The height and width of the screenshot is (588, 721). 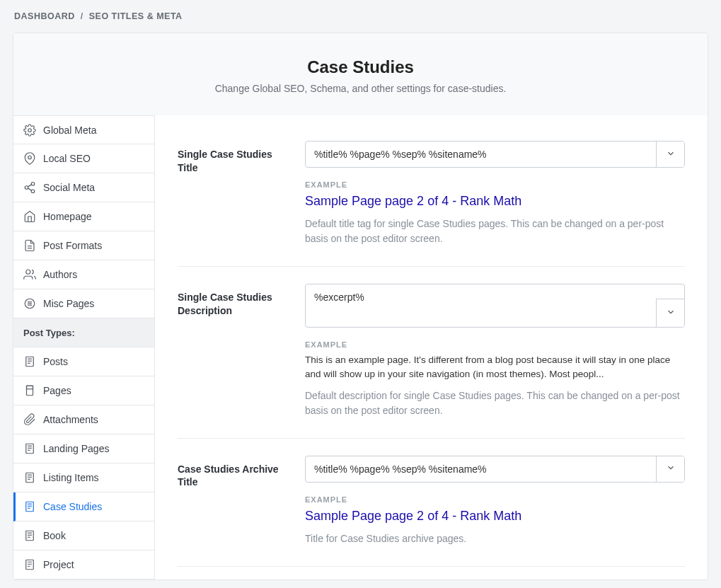 What do you see at coordinates (495, 403) in the screenshot?
I see `help-text: Default description for single Case Stud…` at bounding box center [495, 403].